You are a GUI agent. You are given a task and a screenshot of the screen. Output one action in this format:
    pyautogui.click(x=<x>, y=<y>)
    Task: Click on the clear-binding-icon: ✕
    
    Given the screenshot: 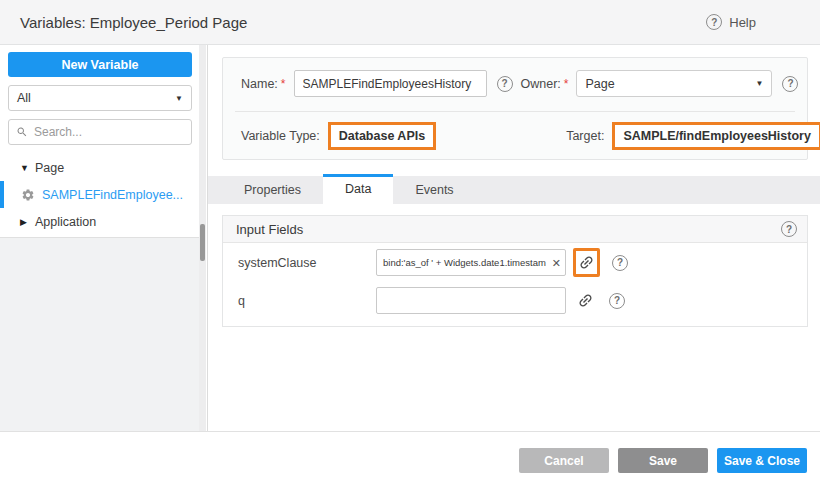 What is the action you would take?
    pyautogui.click(x=556, y=262)
    